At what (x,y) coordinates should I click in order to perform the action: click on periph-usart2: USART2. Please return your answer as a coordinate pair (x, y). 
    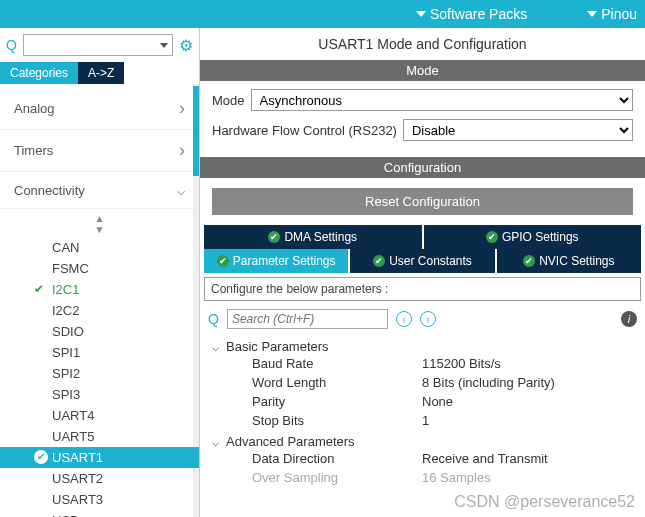
    Looking at the image, I should click on (100, 478).